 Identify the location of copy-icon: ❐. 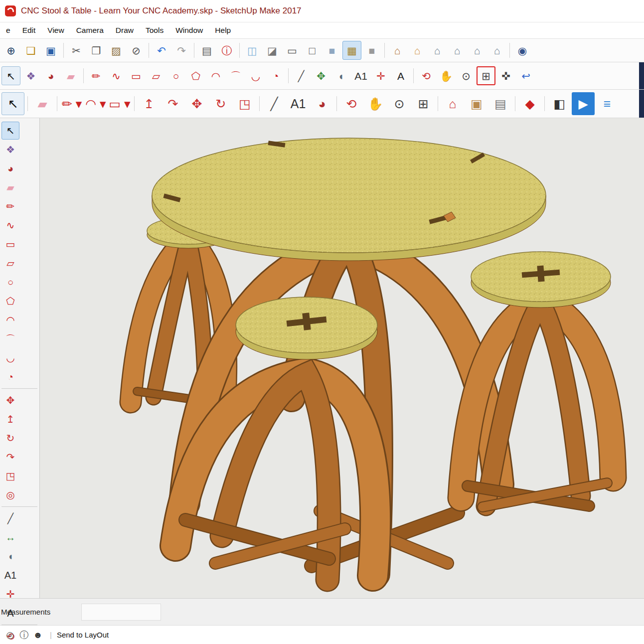
(96, 50).